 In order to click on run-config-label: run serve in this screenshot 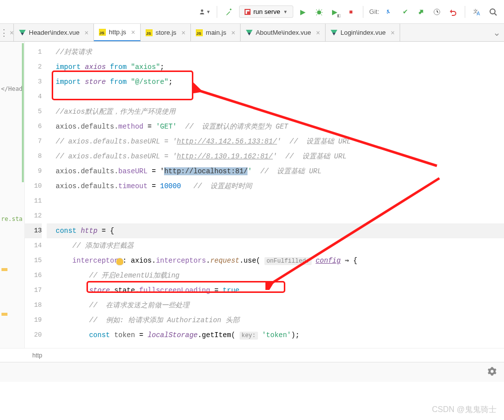, I will do `click(267, 12)`.